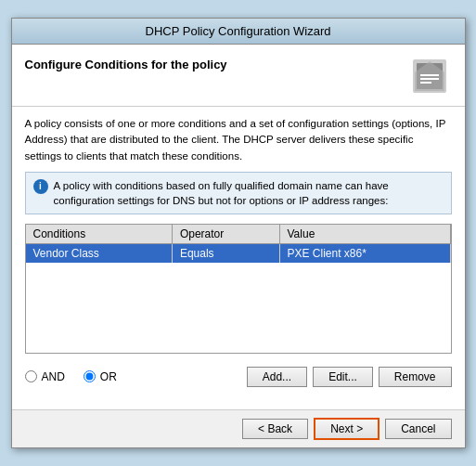 The image size is (476, 466). Describe the element at coordinates (238, 243) in the screenshot. I see `conditions-table: Conditions Operator Value Vendor Class E…` at that location.